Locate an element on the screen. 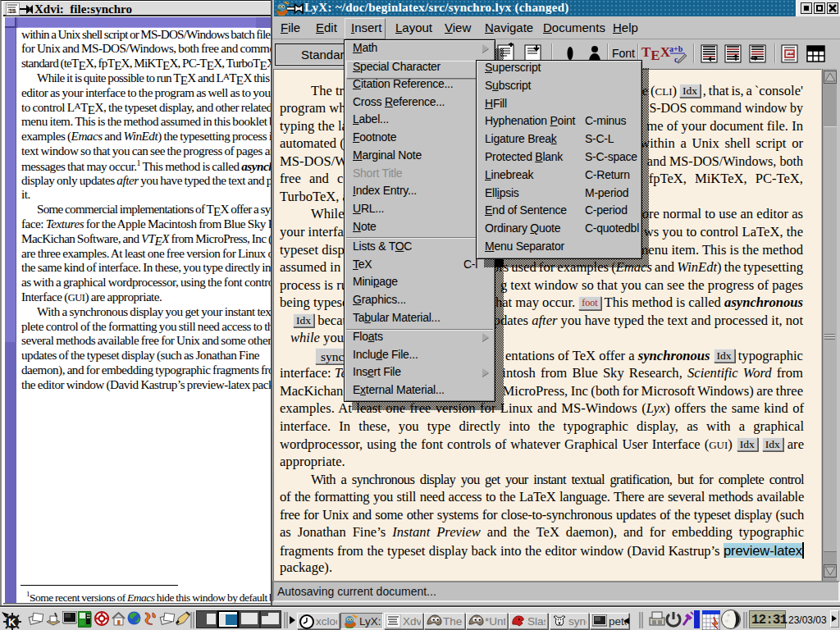  svg-text: K is located at coordinates (12, 622).